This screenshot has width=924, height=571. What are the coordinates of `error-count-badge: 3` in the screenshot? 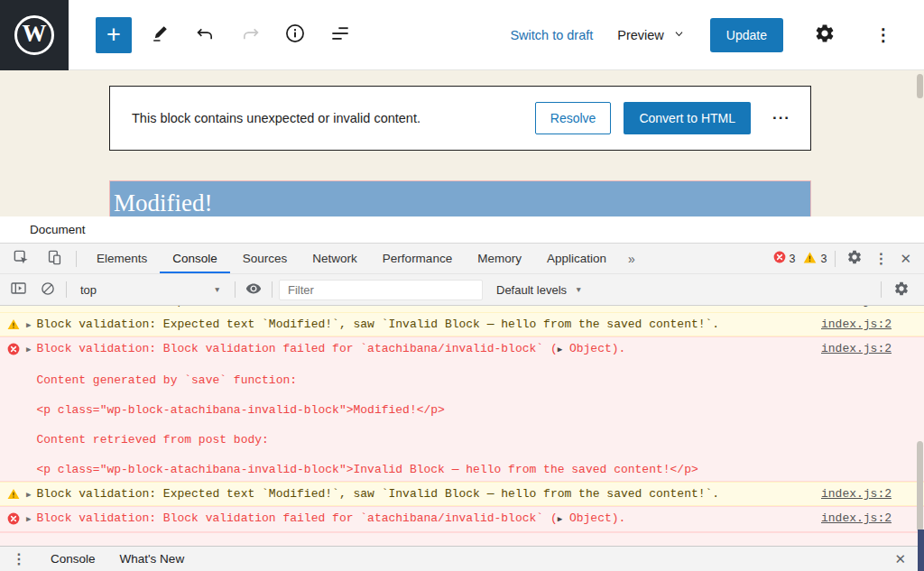 It's located at (785, 258).